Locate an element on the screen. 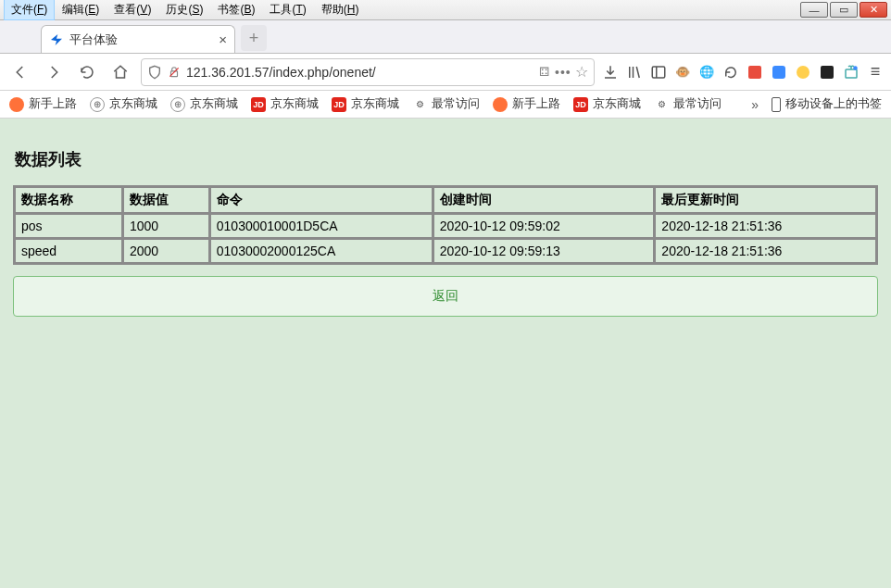 Image resolution: width=891 pixels, height=588 pixels. menu-tools: 工具(T) is located at coordinates (287, 10).